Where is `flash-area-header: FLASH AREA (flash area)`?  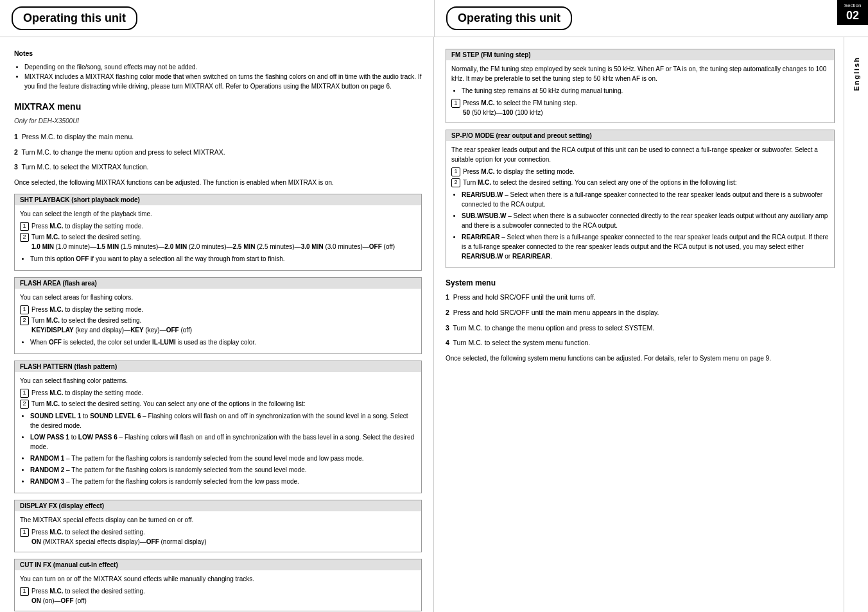 flash-area-header: FLASH AREA (flash area) is located at coordinates (218, 284).